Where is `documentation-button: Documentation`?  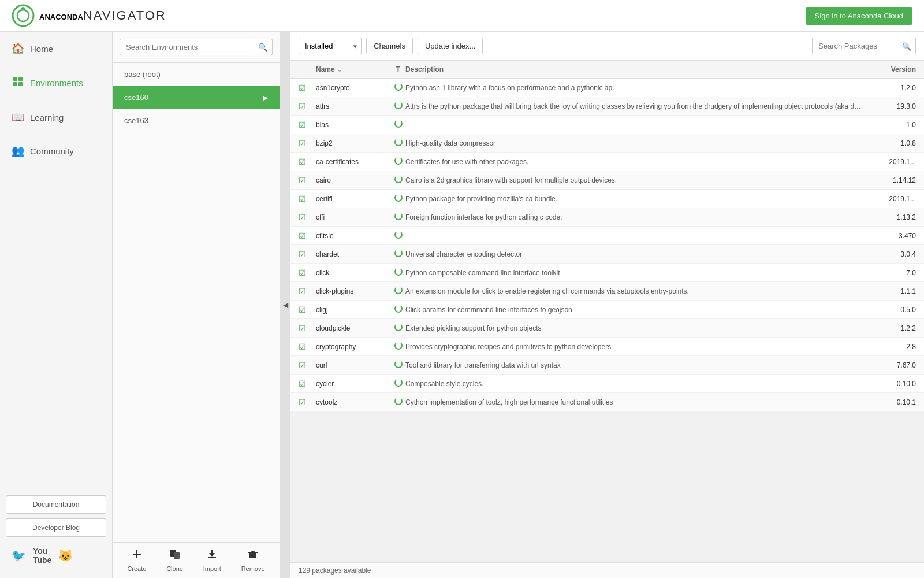
documentation-button: Documentation is located at coordinates (56, 505).